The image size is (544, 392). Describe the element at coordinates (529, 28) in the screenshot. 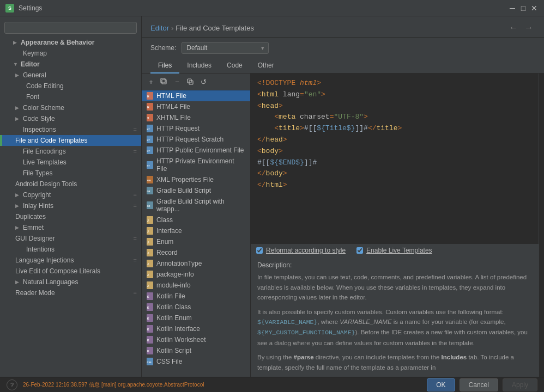

I see `forward-button: →` at that location.